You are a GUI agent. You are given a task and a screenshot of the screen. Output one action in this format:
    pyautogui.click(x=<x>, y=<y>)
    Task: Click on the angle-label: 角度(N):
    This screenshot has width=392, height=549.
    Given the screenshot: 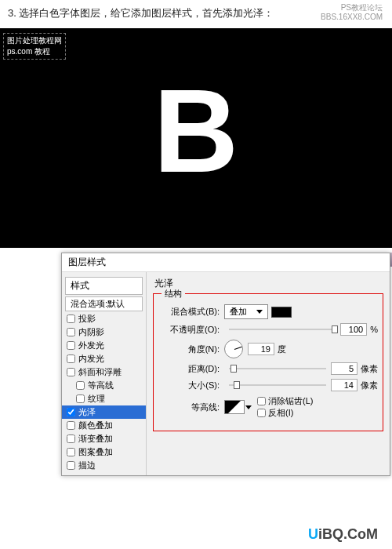 What is the action you would take?
    pyautogui.click(x=189, y=350)
    